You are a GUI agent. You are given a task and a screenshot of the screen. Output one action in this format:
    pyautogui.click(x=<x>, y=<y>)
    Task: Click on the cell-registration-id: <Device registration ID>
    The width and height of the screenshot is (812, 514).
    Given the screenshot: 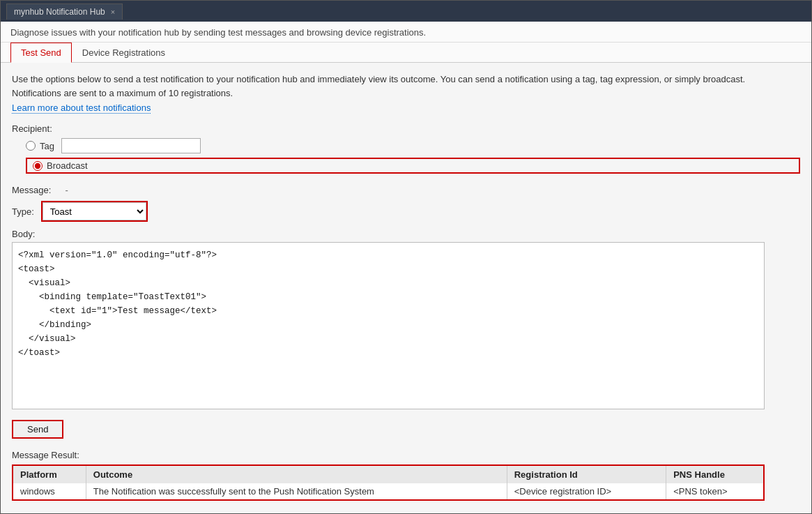 What is the action you would take?
    pyautogui.click(x=586, y=491)
    